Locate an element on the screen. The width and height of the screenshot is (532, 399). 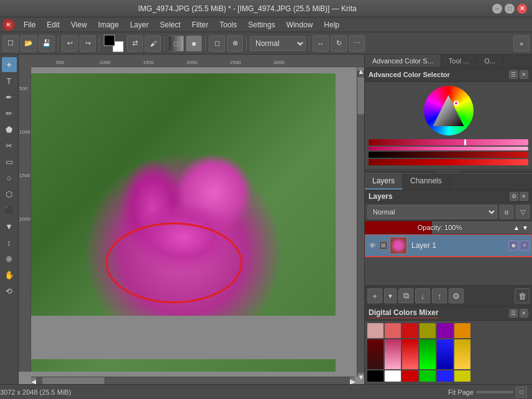
swatch-green-solid is located at coordinates (428, 376).